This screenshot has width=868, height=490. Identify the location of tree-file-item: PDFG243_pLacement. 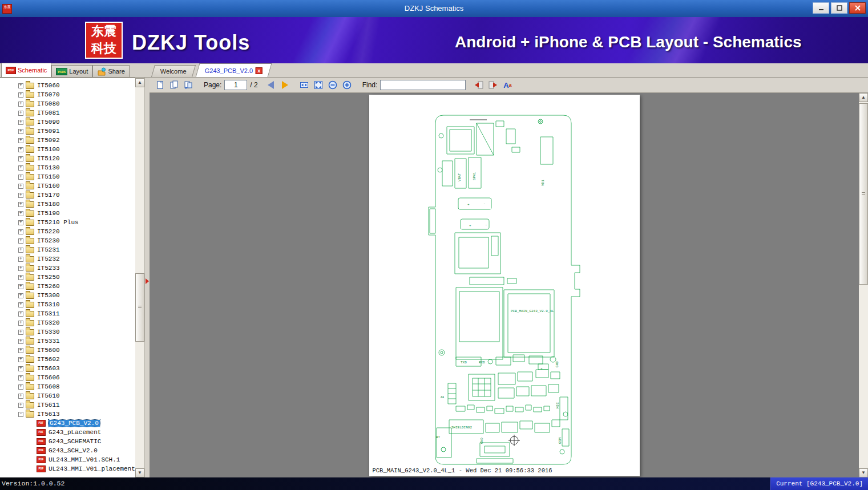
(67, 432).